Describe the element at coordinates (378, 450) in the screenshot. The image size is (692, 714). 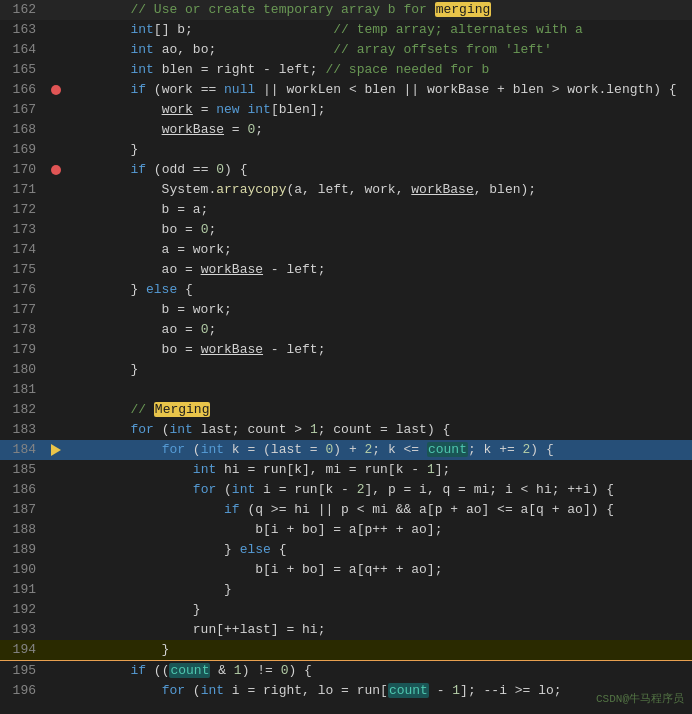
I see `line-content: for (int k = (last = 0) + 2; k <= count;…` at that location.